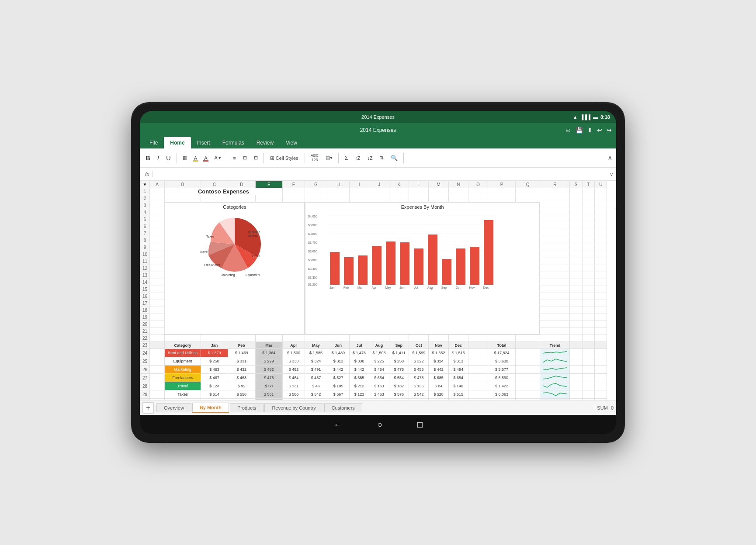  Describe the element at coordinates (158, 158) in the screenshot. I see `italic-button: I` at that location.